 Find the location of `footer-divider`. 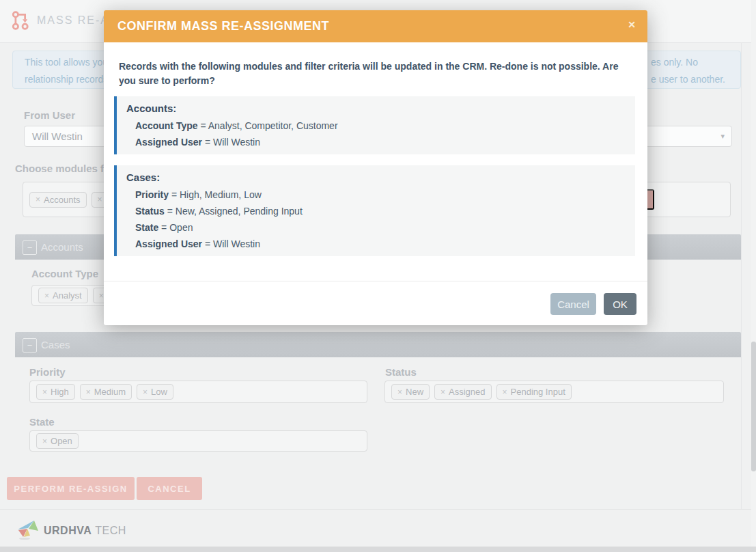

footer-divider is located at coordinates (378, 510).